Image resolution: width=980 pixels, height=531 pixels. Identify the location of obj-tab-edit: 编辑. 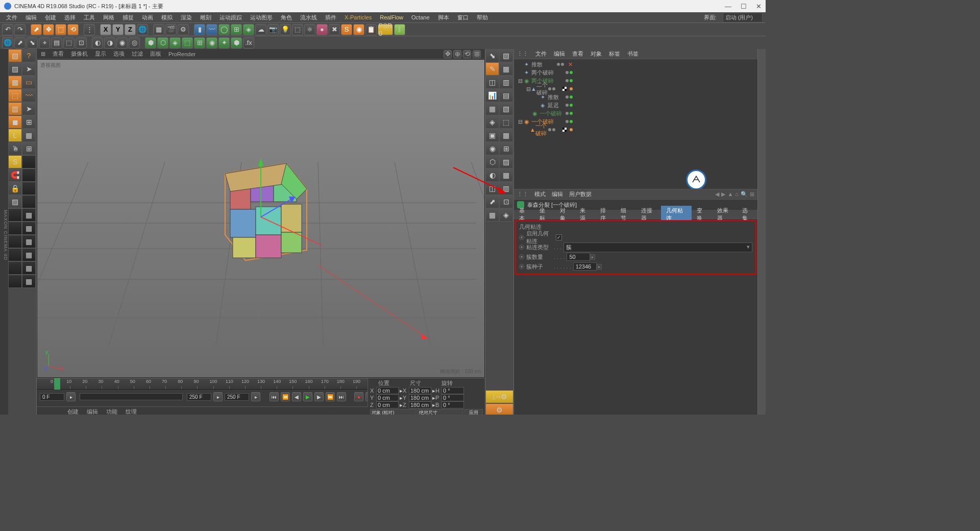
(559, 54).